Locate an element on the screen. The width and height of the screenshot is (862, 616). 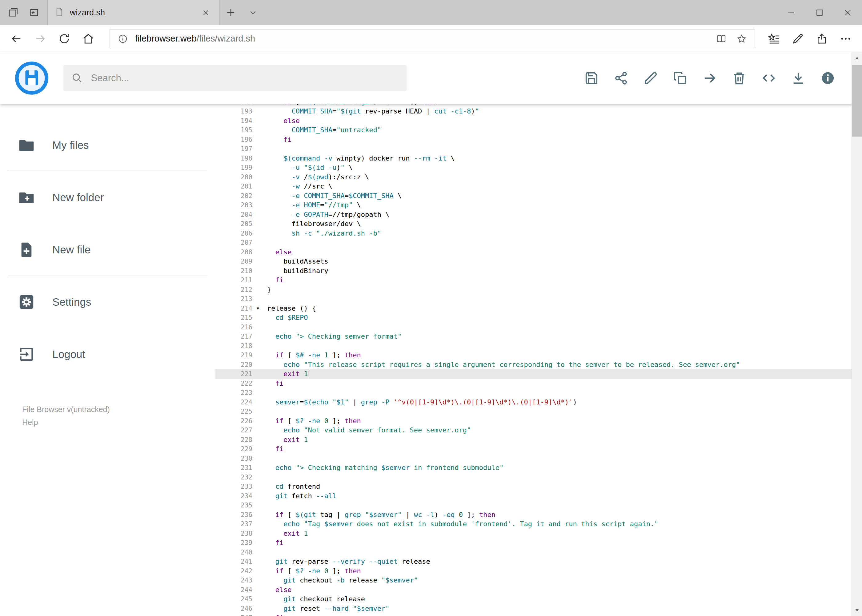
line-number: 227 is located at coordinates (234, 430).